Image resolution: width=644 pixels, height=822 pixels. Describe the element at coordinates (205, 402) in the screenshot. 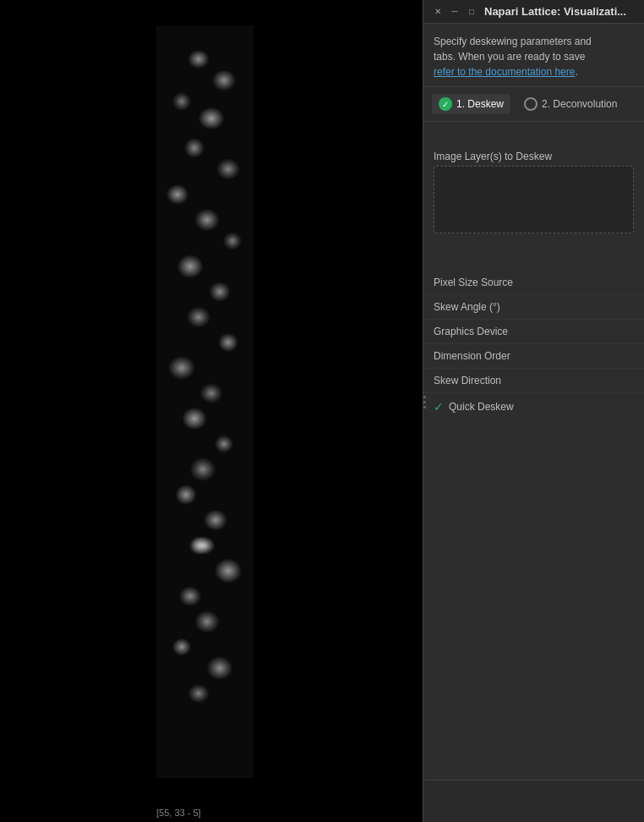

I see `microscope-image` at that location.